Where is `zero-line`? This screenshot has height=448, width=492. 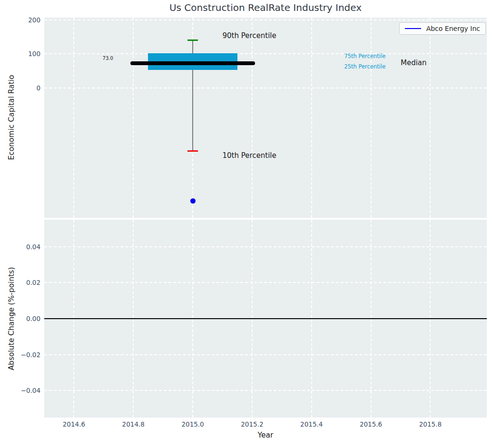
zero-line is located at coordinates (266, 319).